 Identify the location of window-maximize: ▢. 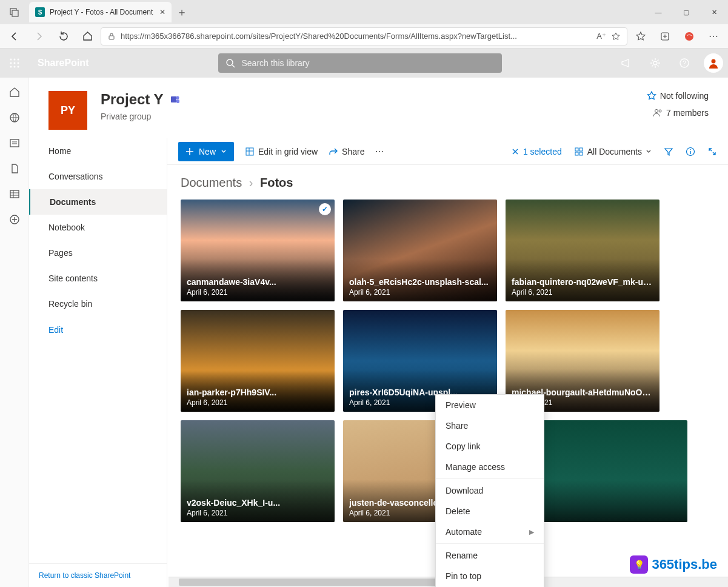
(686, 12).